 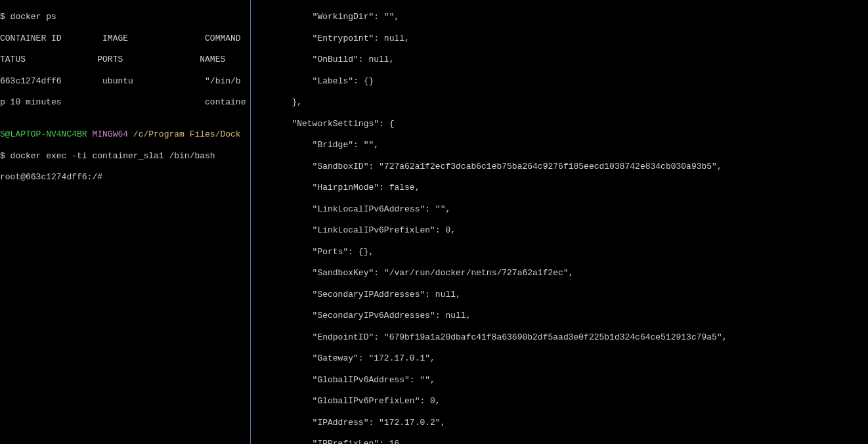 I want to click on json-line: "Labels": {}, so click(x=559, y=81).